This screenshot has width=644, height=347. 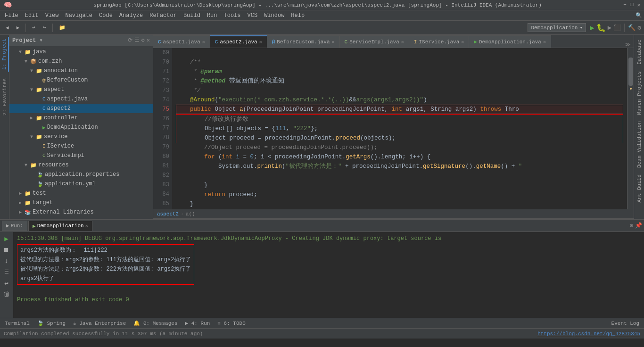 What do you see at coordinates (156, 323) in the screenshot?
I see `tool-messages: 🔔 0: Messages` at bounding box center [156, 323].